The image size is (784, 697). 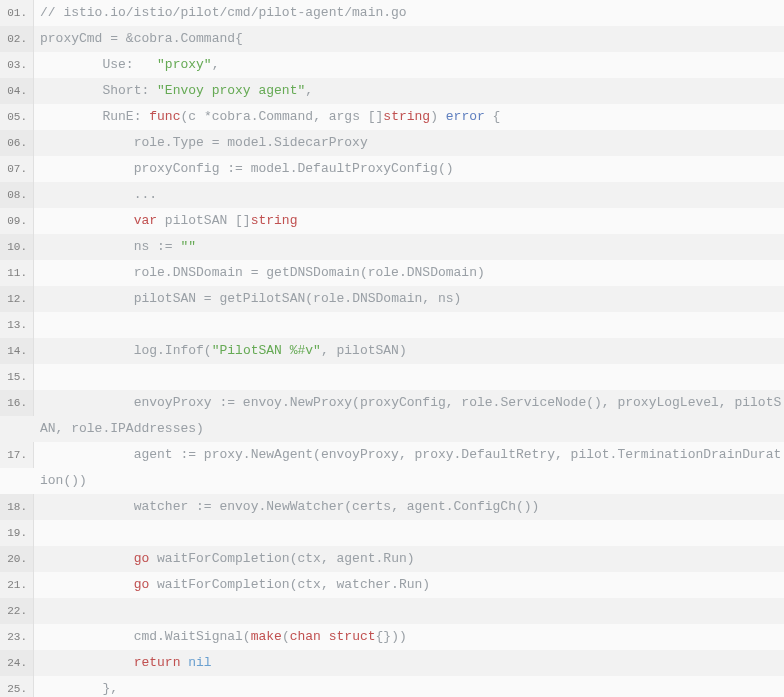 What do you see at coordinates (321, 142) in the screenshot?
I see `token: SidecarProxy` at bounding box center [321, 142].